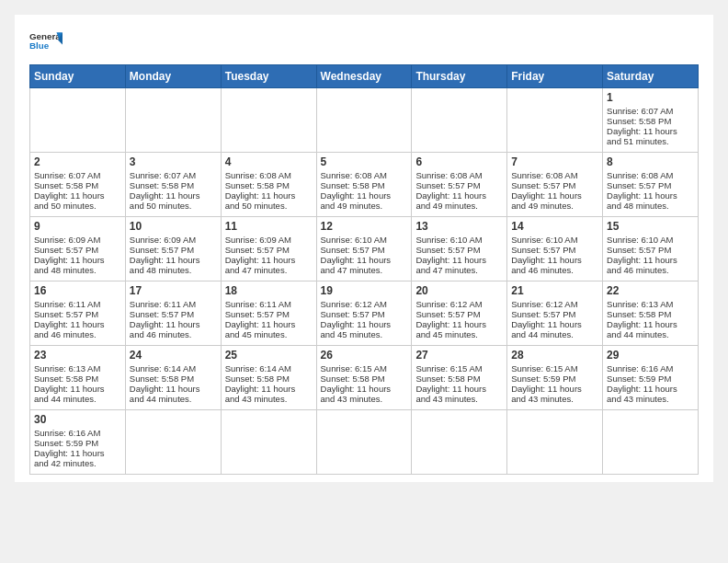  Describe the element at coordinates (173, 314) in the screenshot. I see `calendar-cell: 17Sunrise: 6:11 AMSunset: 5:57 PMDayligh…` at that location.